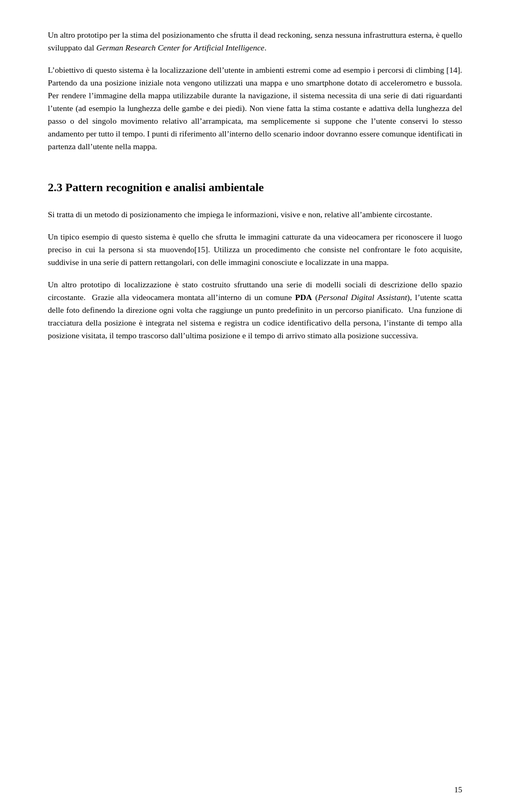 This screenshot has height=812, width=510. I want to click on section-paragraph-2: Un tipico esempio di questo sistema è qu…, so click(255, 250).